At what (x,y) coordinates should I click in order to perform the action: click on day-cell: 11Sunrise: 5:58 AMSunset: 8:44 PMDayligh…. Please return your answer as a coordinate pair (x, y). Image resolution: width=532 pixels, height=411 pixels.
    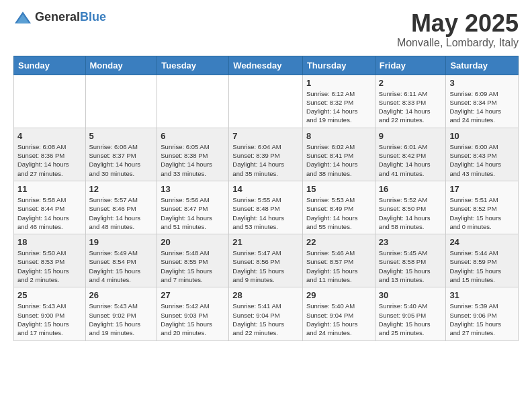
    Looking at the image, I should click on (50, 207).